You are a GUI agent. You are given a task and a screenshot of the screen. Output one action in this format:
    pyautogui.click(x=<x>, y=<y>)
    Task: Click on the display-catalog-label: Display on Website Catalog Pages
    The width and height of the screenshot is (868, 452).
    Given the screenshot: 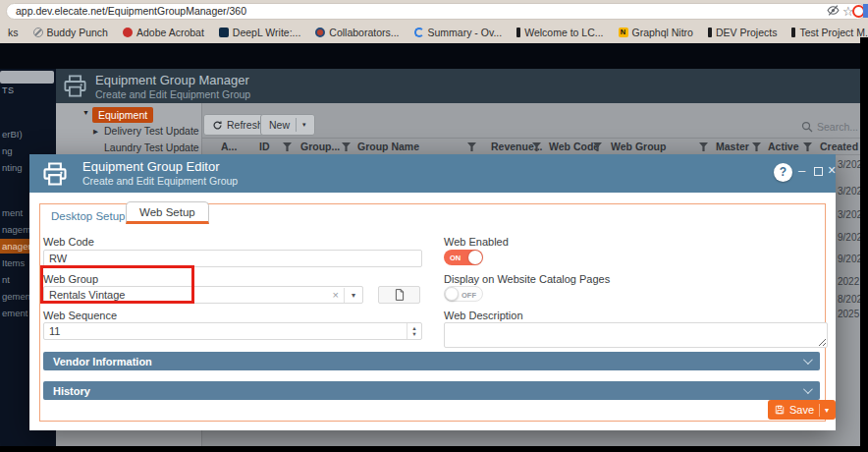 What is the action you would take?
    pyautogui.click(x=526, y=279)
    